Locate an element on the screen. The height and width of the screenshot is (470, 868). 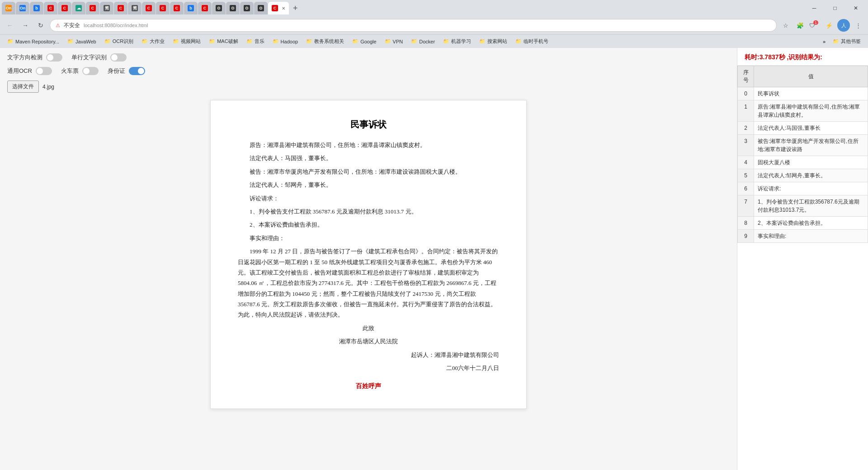
minimize-button: ─ is located at coordinates (814, 8).